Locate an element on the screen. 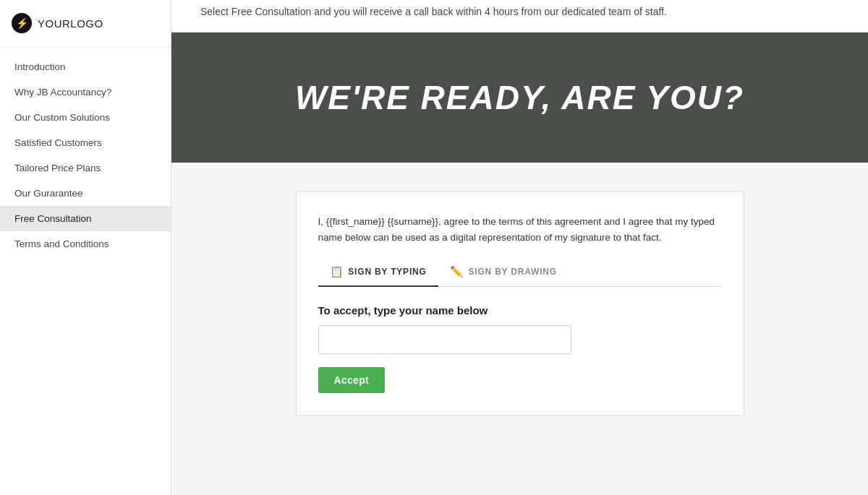 The width and height of the screenshot is (868, 495). top-partial-text: Select Free Consultation and you will re… is located at coordinates (519, 16).